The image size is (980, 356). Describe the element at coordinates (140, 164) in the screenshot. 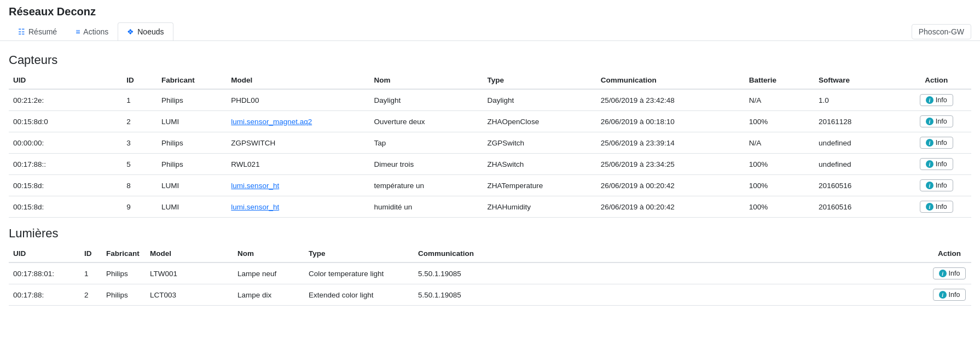

I see `sensor-id: 5` at that location.